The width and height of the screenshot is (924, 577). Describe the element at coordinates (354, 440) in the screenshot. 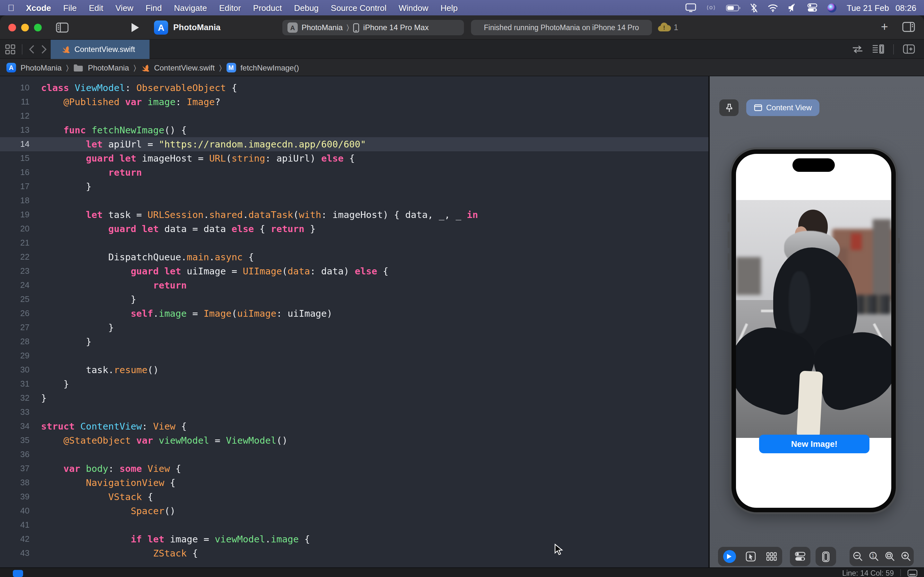

I see `code-line-35: 35 @StateObject var viewModel = ViewMode…` at that location.